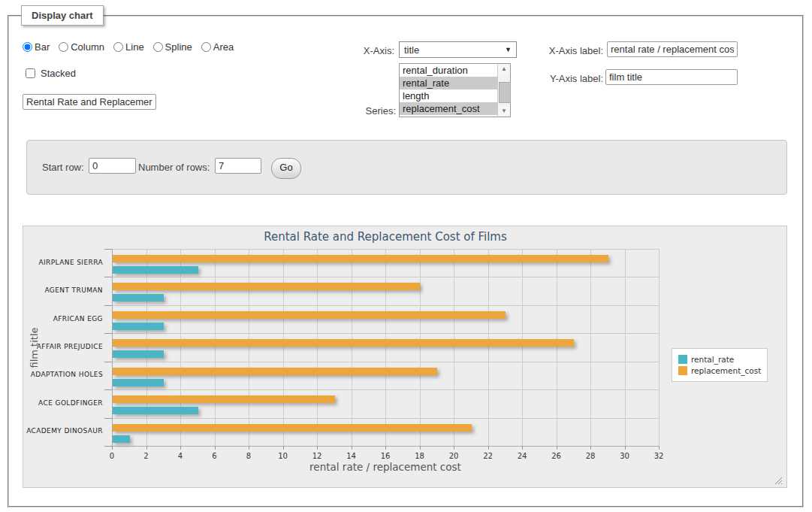 The image size is (812, 512). What do you see at coordinates (449, 90) in the screenshot?
I see `series-listbox-options: rental_durationrental_ratelengthreplacem…` at bounding box center [449, 90].